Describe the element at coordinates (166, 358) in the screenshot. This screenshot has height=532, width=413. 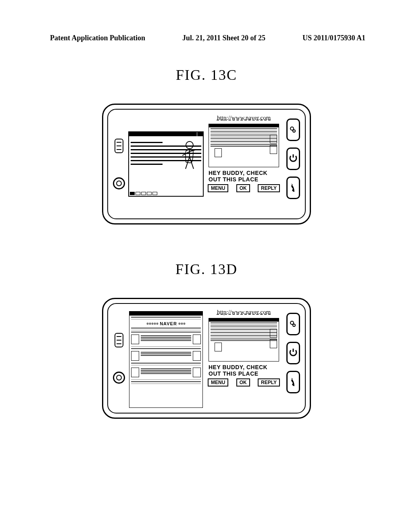
I see `browser-panel: NAVER` at that location.